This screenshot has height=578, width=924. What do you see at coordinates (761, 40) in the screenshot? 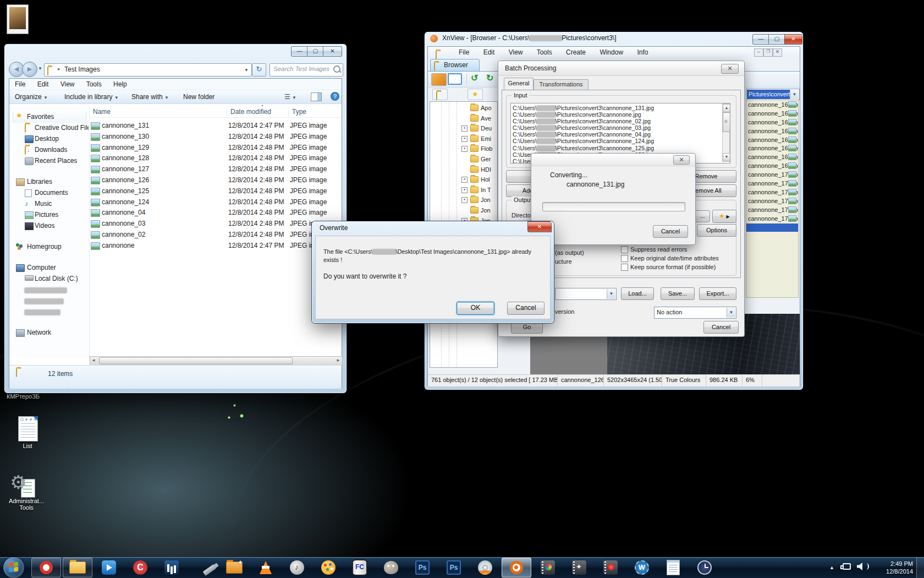
I see `minimize-button: —` at bounding box center [761, 40].